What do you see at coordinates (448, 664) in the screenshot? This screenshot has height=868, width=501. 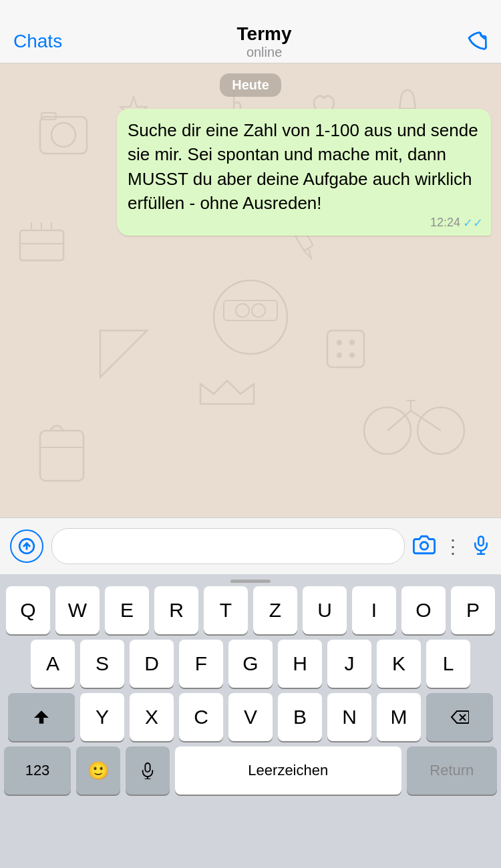 I see `key-l: L` at bounding box center [448, 664].